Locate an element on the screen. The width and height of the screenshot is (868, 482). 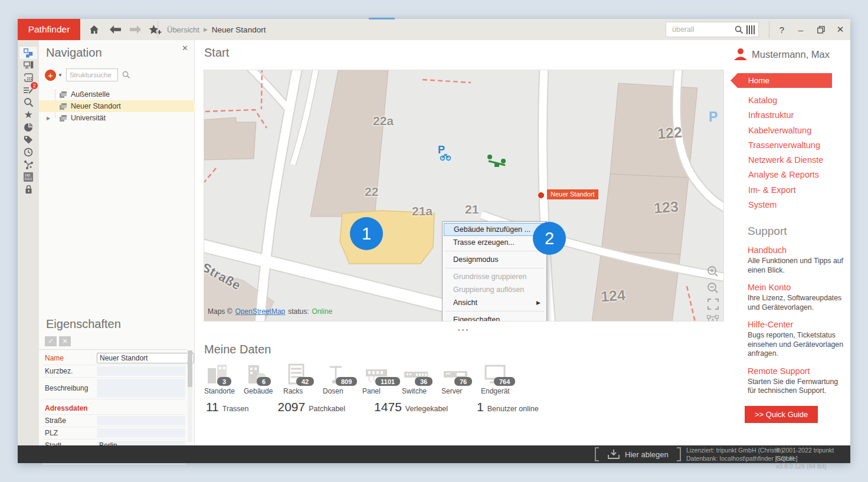
menu-item-trasse-erzeugen: Trasse erzeugen... is located at coordinates (494, 242).